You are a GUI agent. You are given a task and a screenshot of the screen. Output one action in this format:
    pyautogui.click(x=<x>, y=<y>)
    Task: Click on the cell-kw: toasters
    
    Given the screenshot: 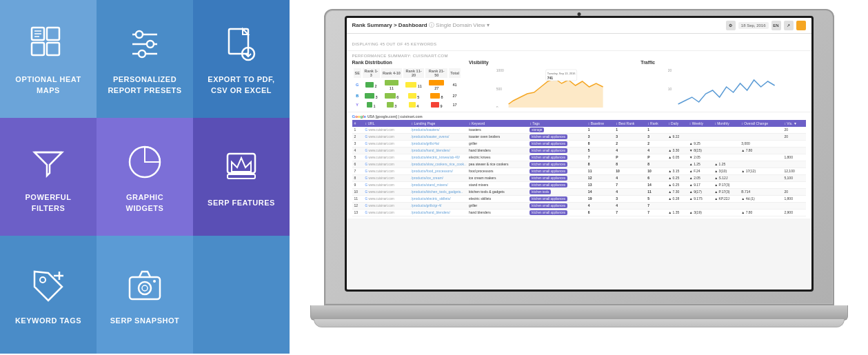 What is the action you would take?
    pyautogui.click(x=497, y=130)
    